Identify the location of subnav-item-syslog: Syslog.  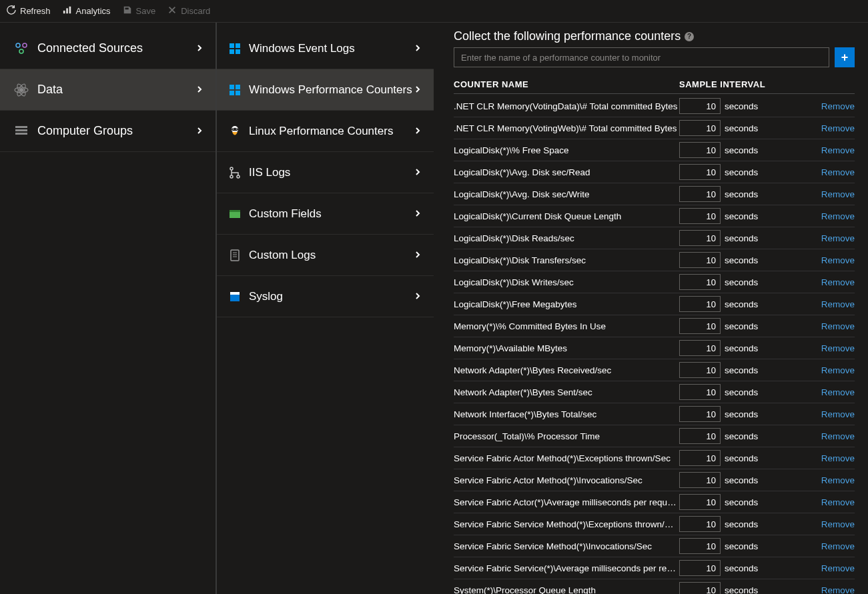
(326, 297).